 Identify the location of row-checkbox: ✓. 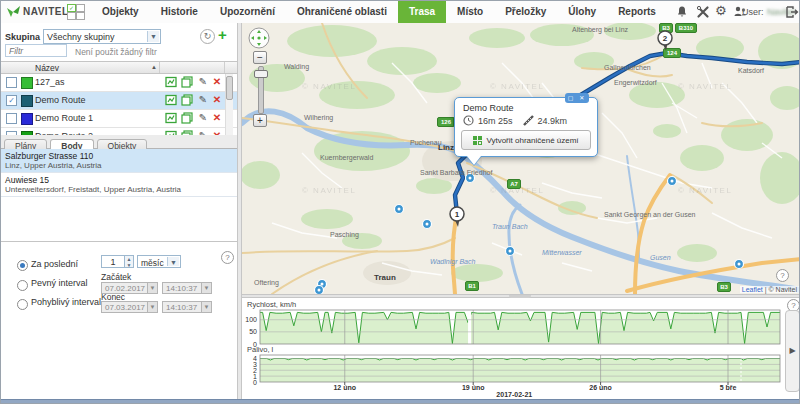
(12, 100).